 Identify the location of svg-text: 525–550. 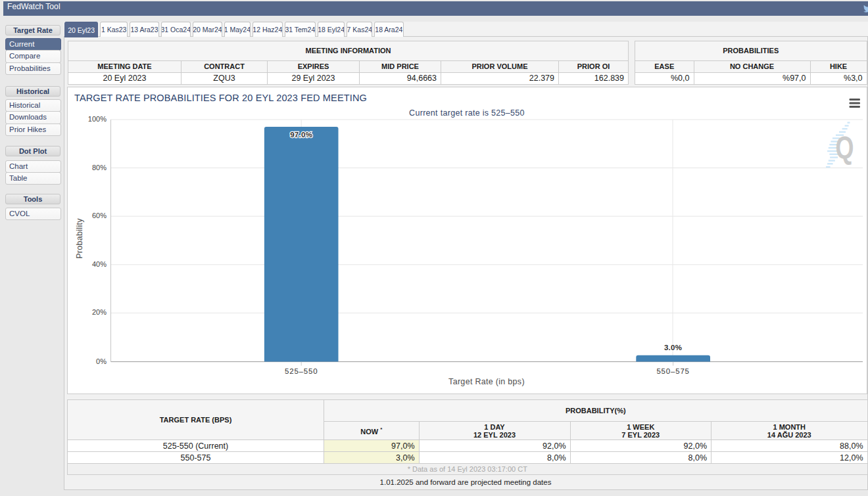
(301, 371).